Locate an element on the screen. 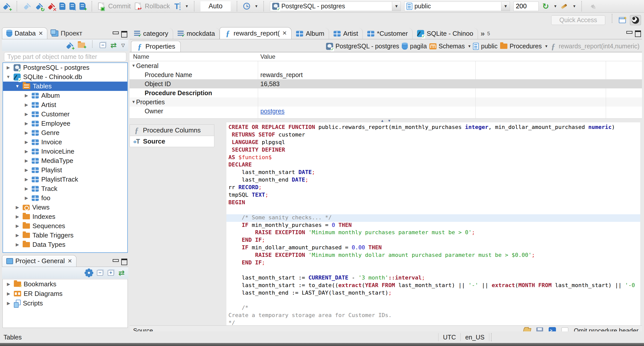  breadcrumb-item-public: public is located at coordinates (485, 46).